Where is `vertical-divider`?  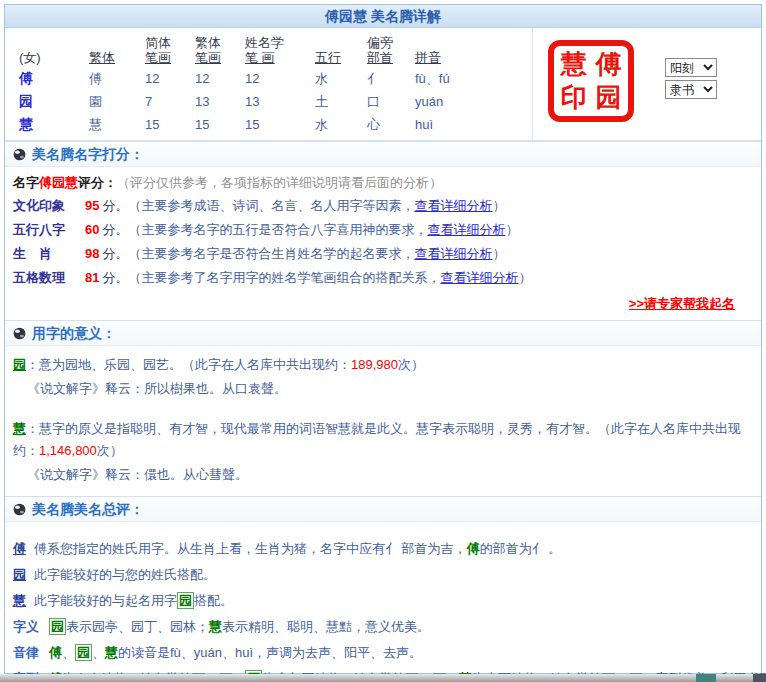
vertical-divider is located at coordinates (532, 84).